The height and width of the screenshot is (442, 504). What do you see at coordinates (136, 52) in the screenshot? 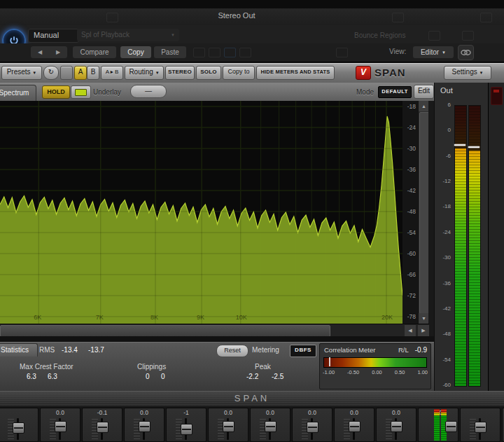
I see `copy-button: Copy` at bounding box center [136, 52].